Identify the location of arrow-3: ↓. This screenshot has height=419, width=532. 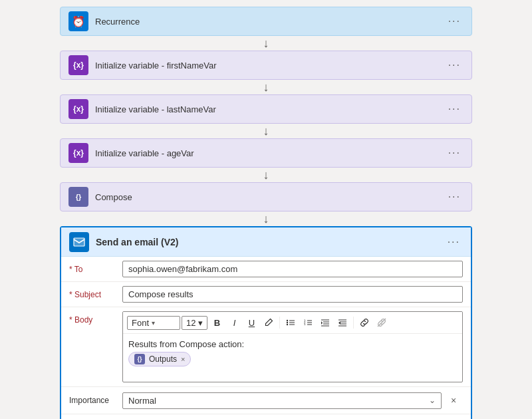
(266, 131).